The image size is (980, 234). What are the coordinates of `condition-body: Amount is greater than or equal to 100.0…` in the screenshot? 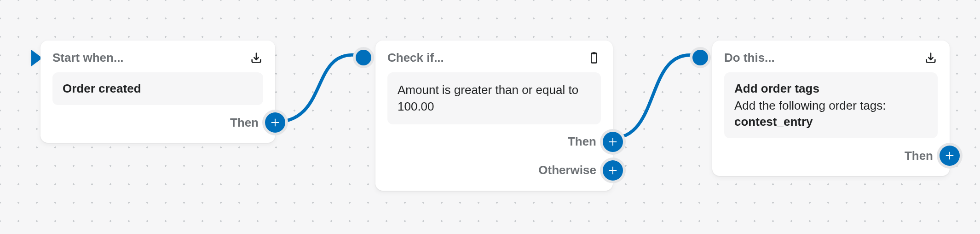 It's located at (494, 99).